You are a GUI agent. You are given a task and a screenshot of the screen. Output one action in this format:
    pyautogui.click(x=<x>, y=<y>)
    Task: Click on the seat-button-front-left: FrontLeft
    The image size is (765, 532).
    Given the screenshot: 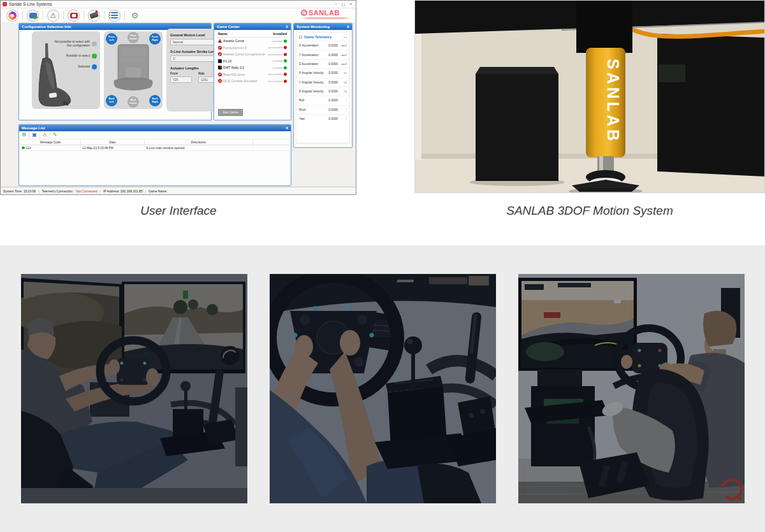 What is the action you would take?
    pyautogui.click(x=112, y=39)
    